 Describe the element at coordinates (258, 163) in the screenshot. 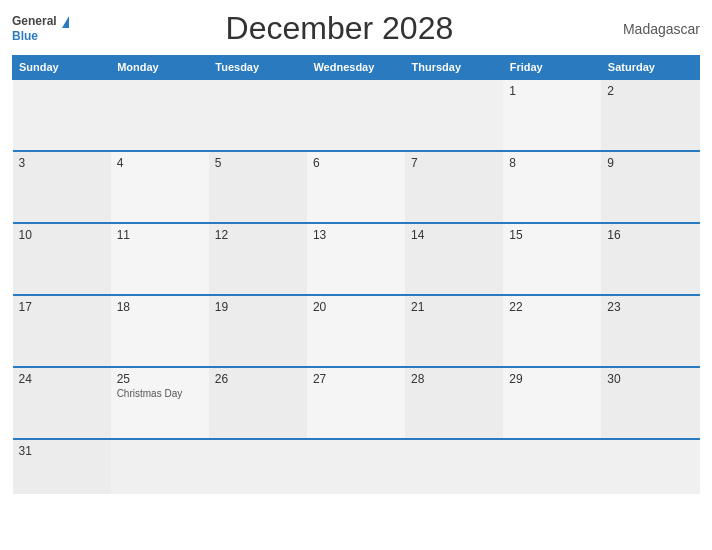

I see `day-number: 5` at that location.